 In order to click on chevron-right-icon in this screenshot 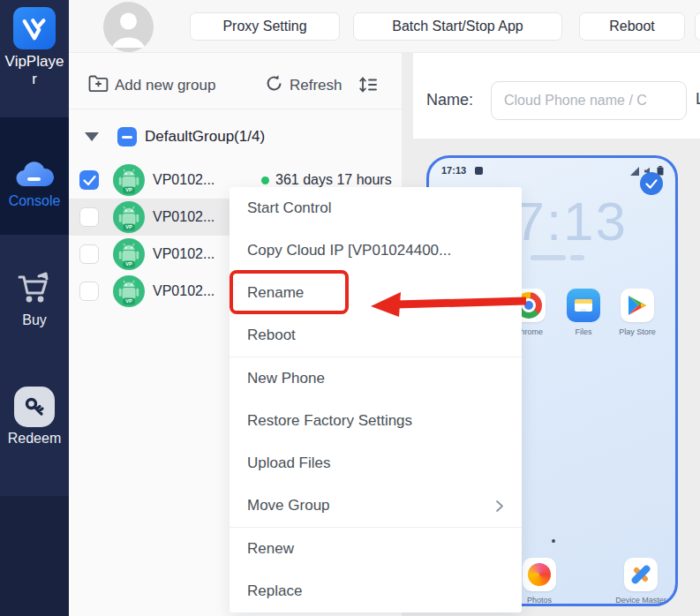, I will do `click(500, 507)`.